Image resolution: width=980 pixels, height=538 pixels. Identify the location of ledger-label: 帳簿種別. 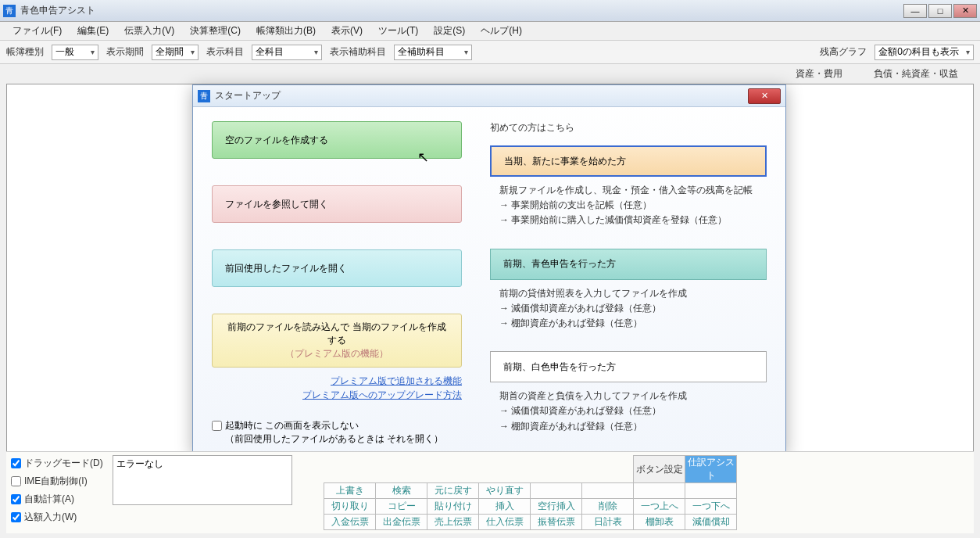
(25, 52).